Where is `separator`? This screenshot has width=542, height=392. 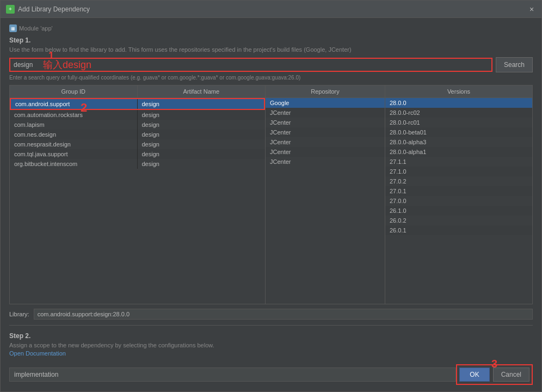 separator is located at coordinates (271, 326).